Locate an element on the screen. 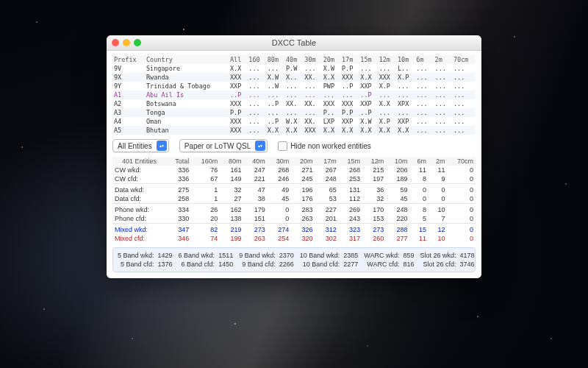 Image resolution: width=588 pixels, height=368 pixels. prefix-cell: A1 is located at coordinates (129, 95).